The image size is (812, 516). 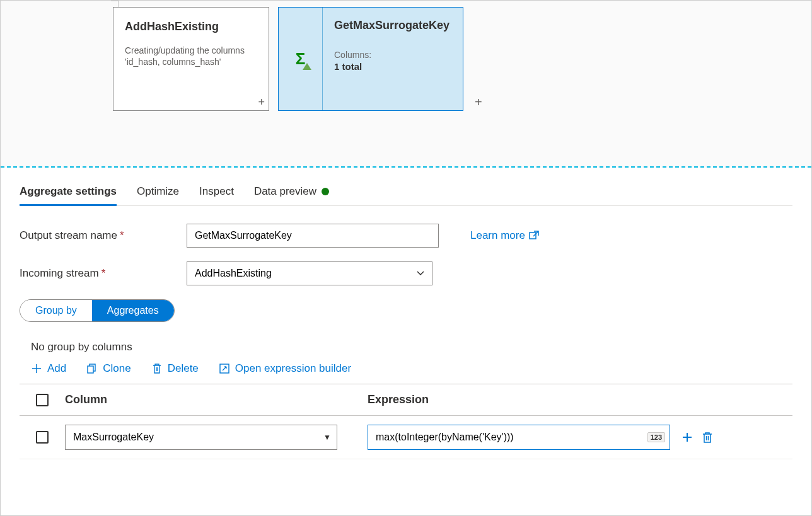 I want to click on expression-builder-icon, so click(x=224, y=369).